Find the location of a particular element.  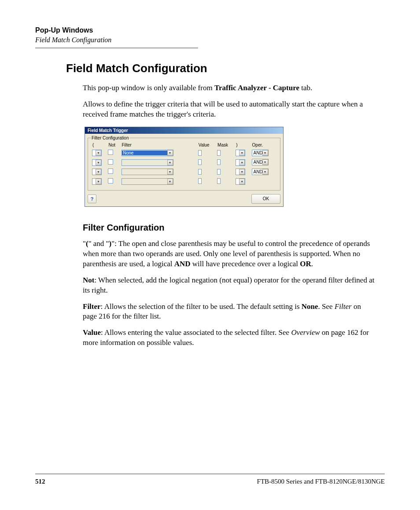

intro-paragraph-1: This pop-up window is only available fro… is located at coordinates (229, 88).